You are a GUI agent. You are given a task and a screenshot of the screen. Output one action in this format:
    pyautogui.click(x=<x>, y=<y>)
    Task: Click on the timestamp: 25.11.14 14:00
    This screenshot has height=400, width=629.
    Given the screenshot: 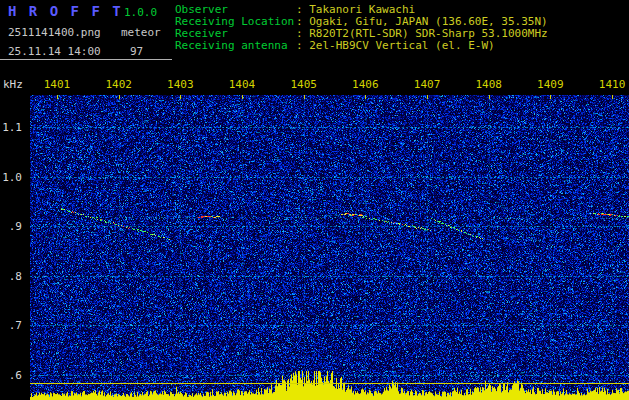 What is the action you would take?
    pyautogui.click(x=54, y=52)
    